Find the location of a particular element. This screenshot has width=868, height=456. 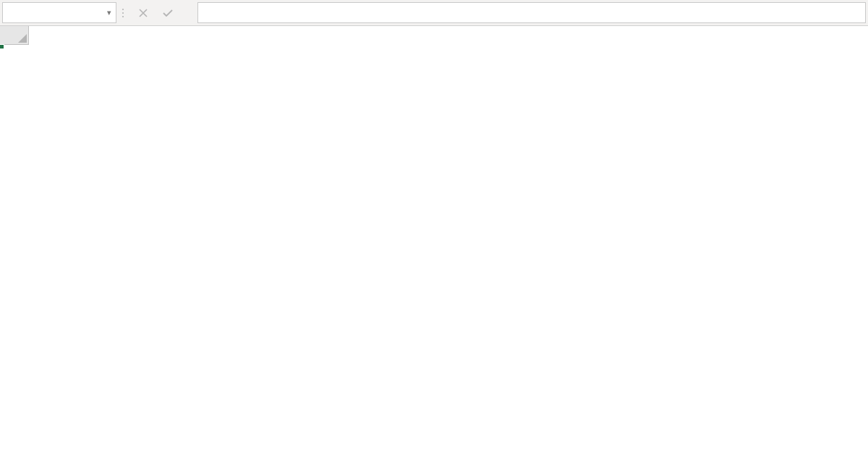

name-box: ▾ is located at coordinates (59, 13).